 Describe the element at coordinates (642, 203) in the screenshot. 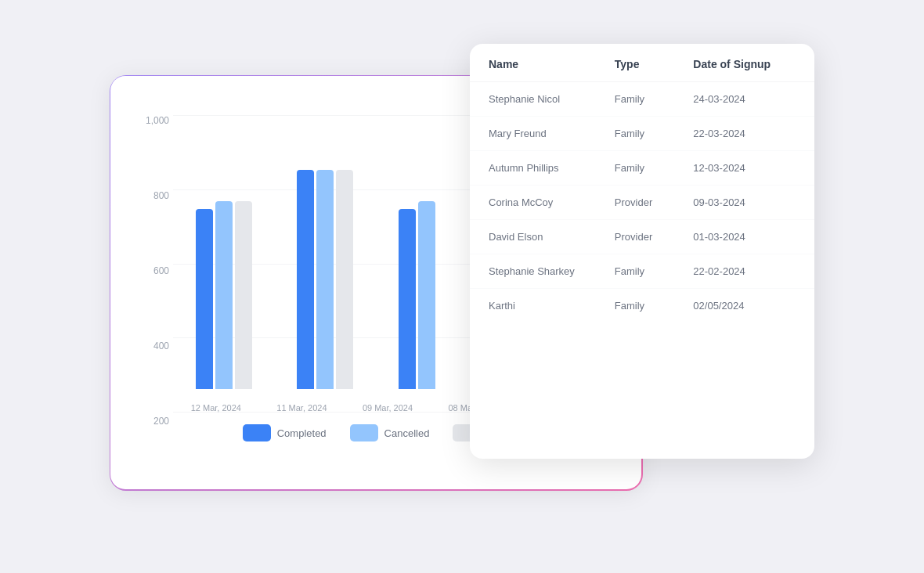

I see `table-row: Corina McCoy Provider 09-03-2024` at that location.